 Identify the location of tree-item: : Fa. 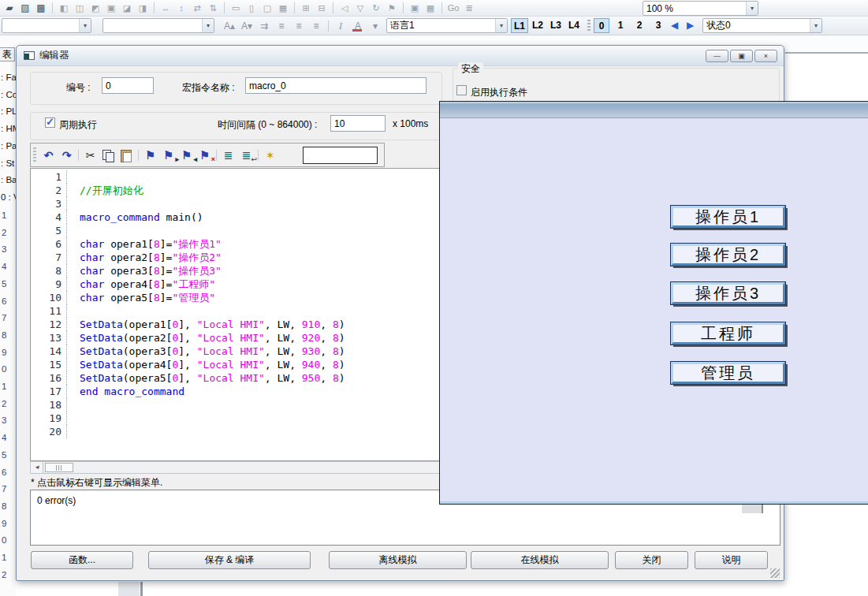
(8, 77).